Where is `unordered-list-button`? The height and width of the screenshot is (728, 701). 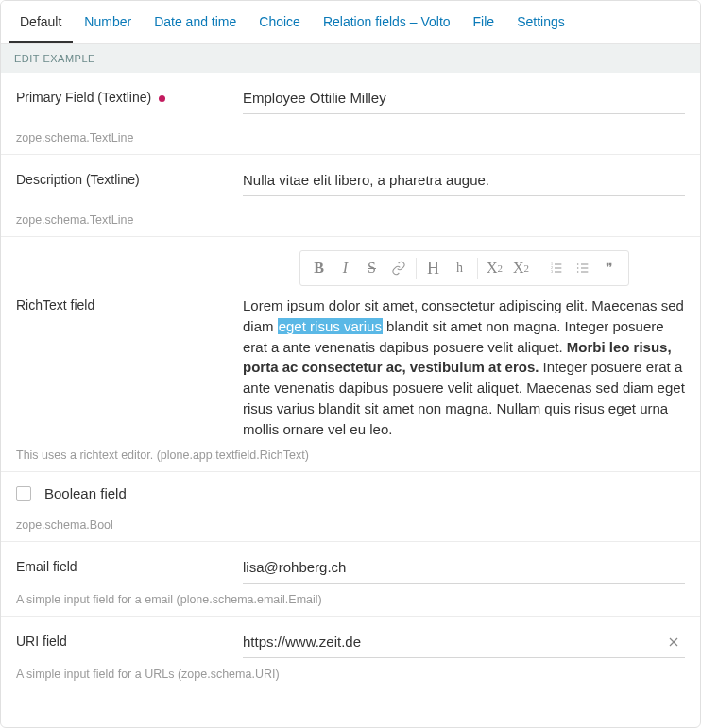 unordered-list-button is located at coordinates (583, 268).